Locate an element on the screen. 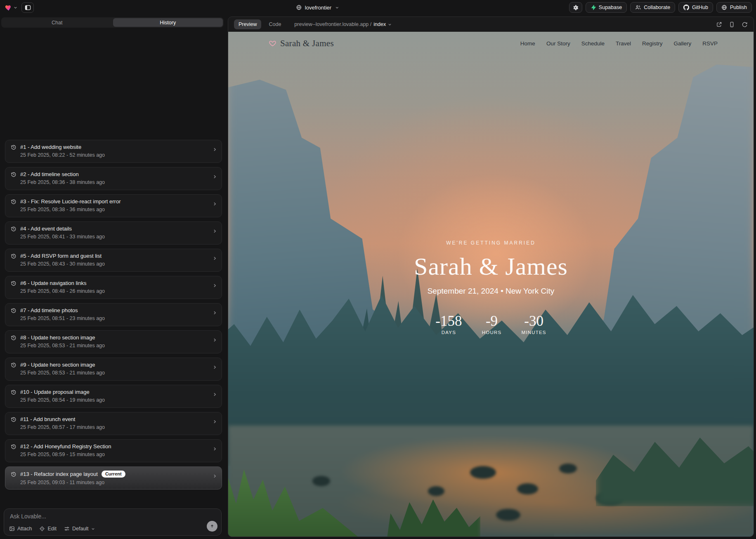 This screenshot has height=539, width=756. countdown-value: -9 is located at coordinates (492, 321).